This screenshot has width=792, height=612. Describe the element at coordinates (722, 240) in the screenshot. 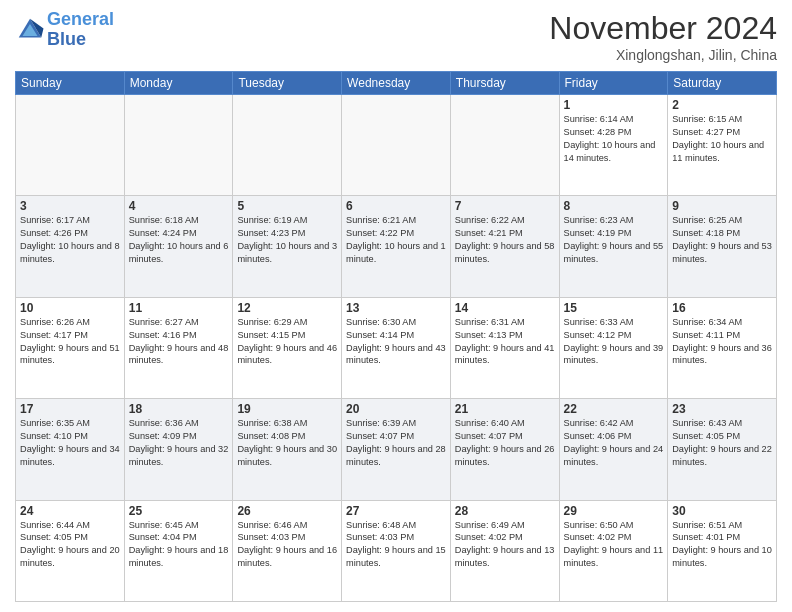

I see `day-info: Sunrise: 6:25 AM Sunset: 4:18 PM Dayligh…` at that location.